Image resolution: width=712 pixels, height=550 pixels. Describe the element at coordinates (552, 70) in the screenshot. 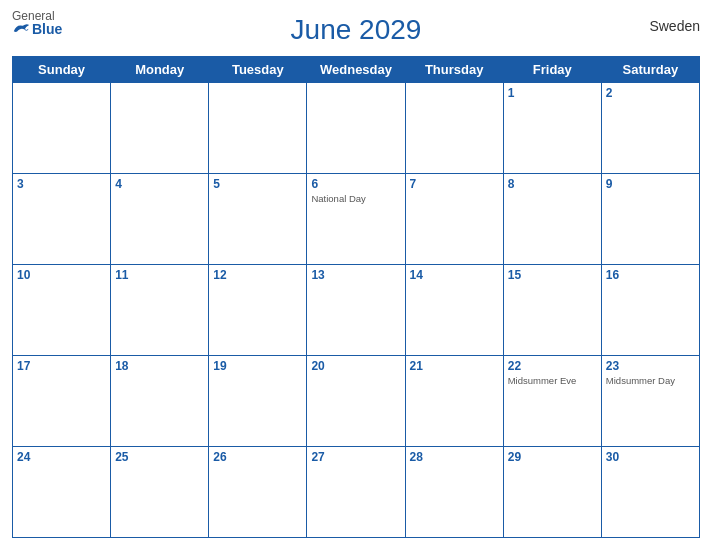

I see `header-friday: Friday` at that location.